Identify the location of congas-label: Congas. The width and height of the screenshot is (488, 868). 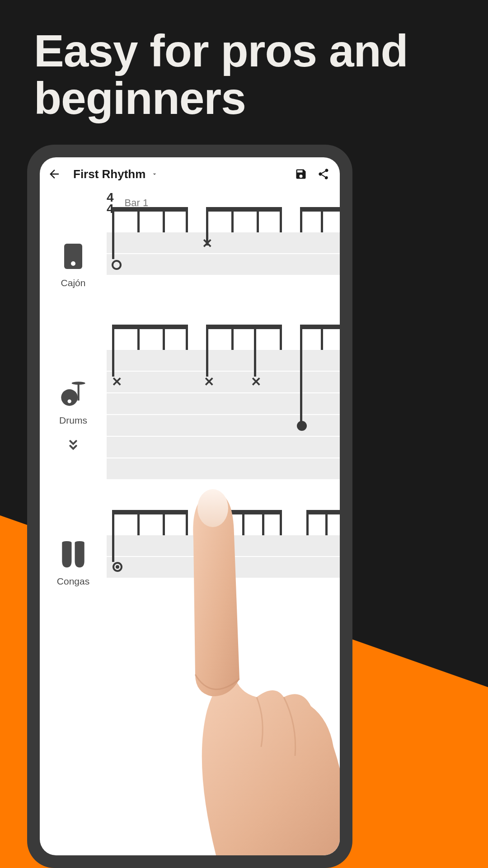
(73, 581).